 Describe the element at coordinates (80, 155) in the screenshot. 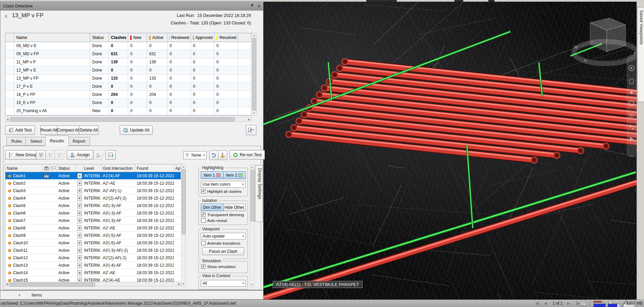

I see `assign-button: Assign` at that location.